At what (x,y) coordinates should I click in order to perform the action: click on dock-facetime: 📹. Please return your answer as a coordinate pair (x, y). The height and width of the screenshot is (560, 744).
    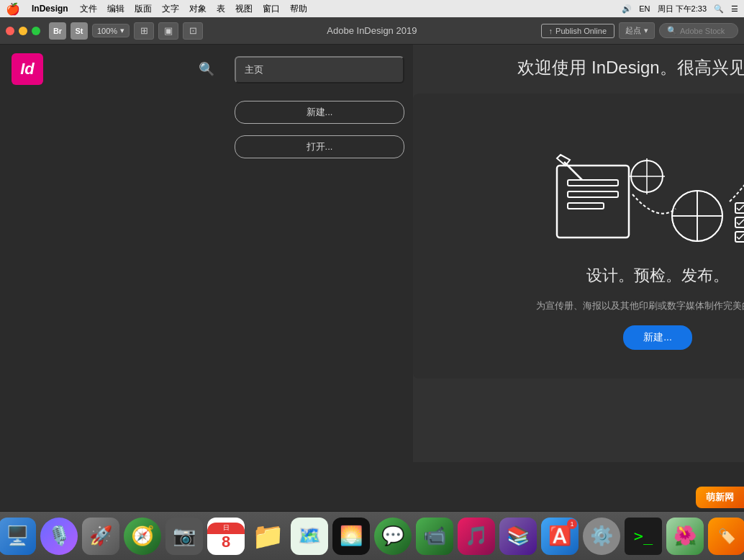
    Looking at the image, I should click on (435, 536).